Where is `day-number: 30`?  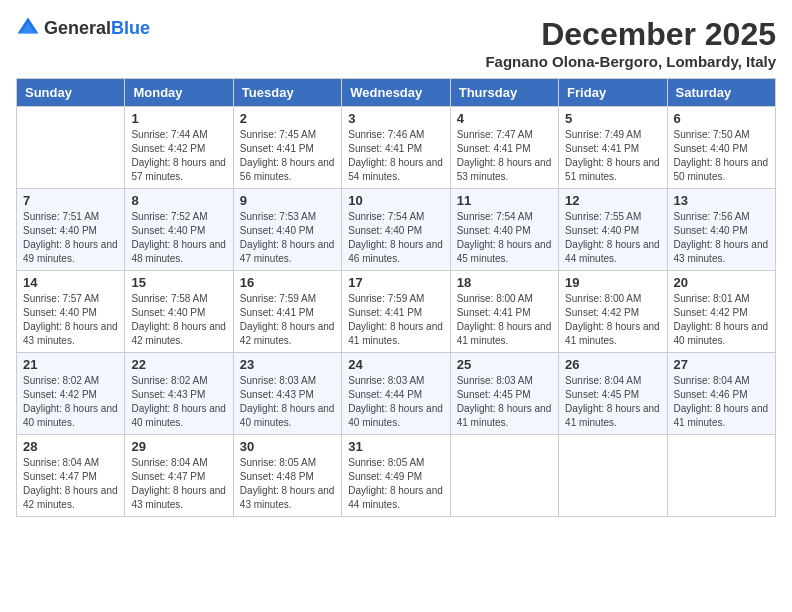
day-number: 30 is located at coordinates (288, 446).